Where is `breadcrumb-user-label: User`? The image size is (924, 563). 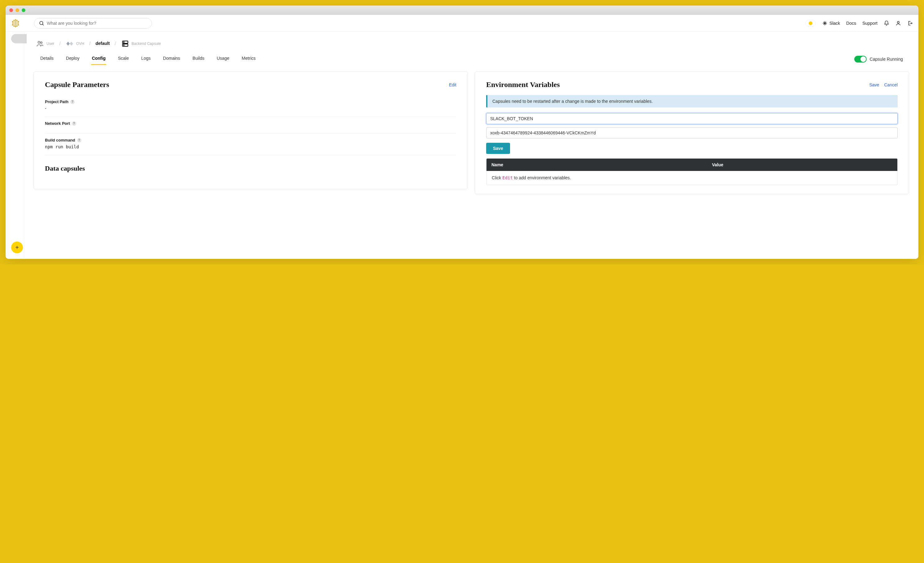
breadcrumb-user-label: User is located at coordinates (50, 43).